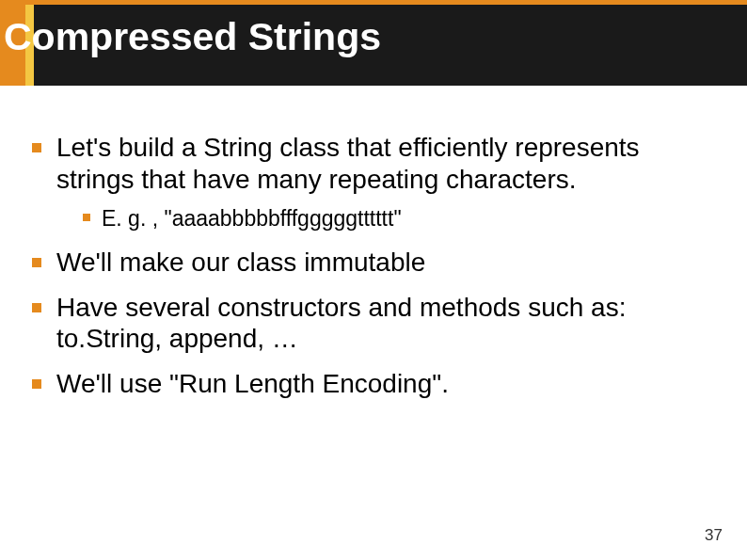 This screenshot has width=747, height=560. Describe the element at coordinates (367, 263) in the screenshot. I see `list-item: We'll make our class immutable` at that location.